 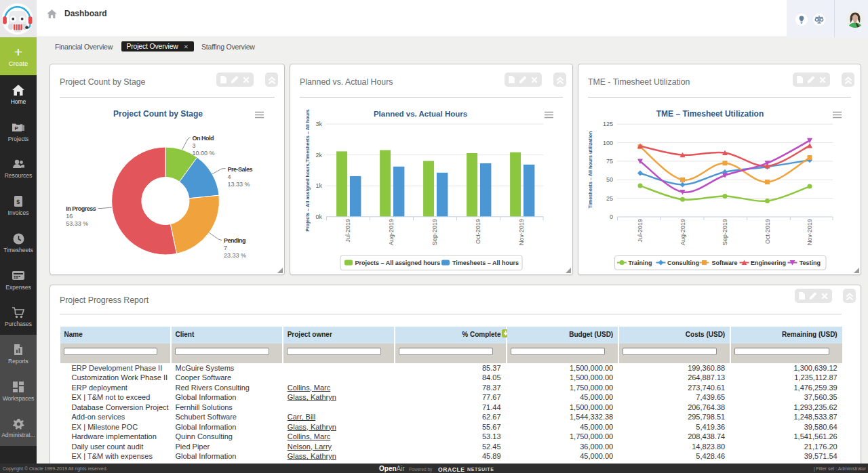 I want to click on svg-text: 50, so click(x=610, y=180).